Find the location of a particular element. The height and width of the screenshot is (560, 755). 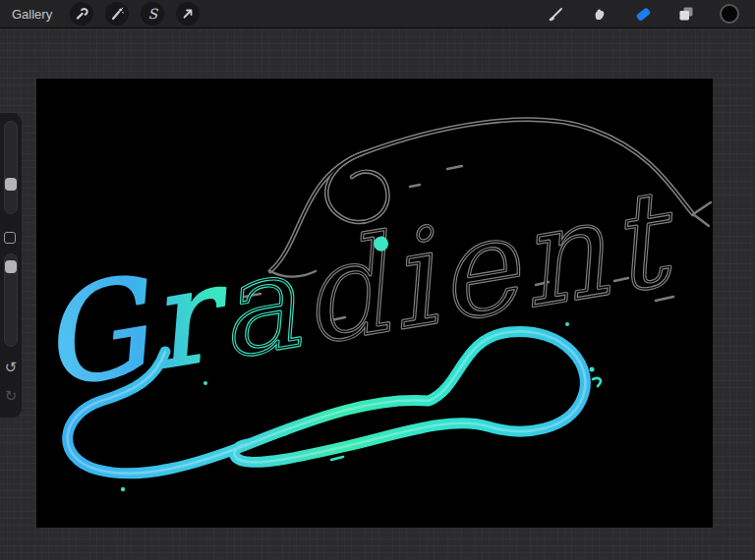

brush-size-slider is located at coordinates (11, 167).